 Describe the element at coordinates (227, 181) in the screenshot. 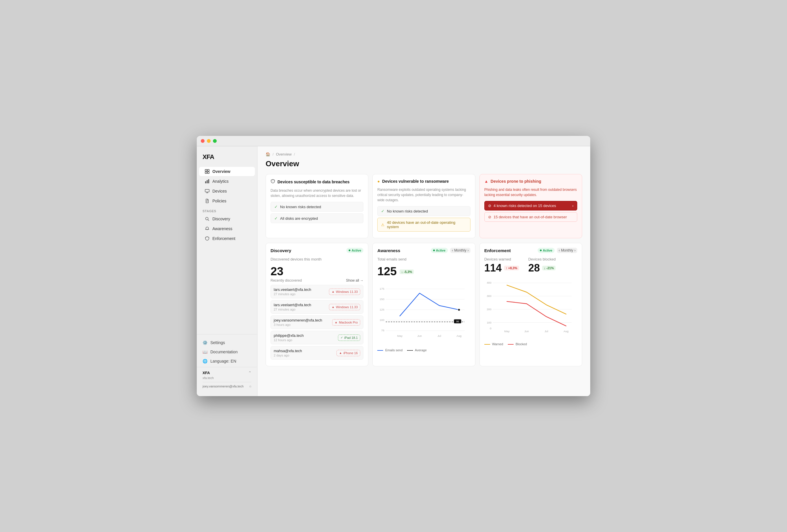

I see `sidebar-item-analytics: Analytics` at that location.